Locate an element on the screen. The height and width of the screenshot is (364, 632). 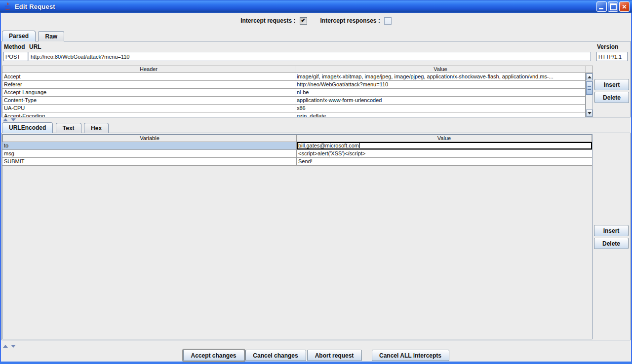
header-row-accept-language: Accept-Language nl-be is located at coordinates (294, 93).